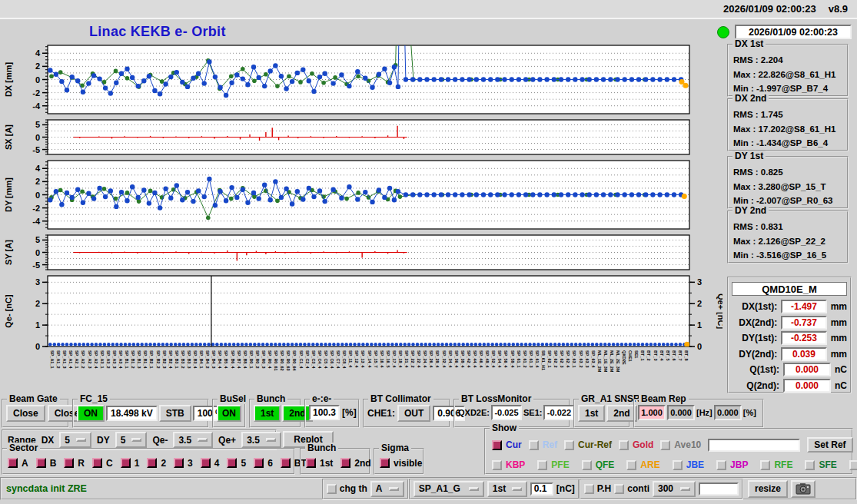 The height and width of the screenshot is (504, 857). I want to click on svg-text: S8_61_H1, so click(543, 360).